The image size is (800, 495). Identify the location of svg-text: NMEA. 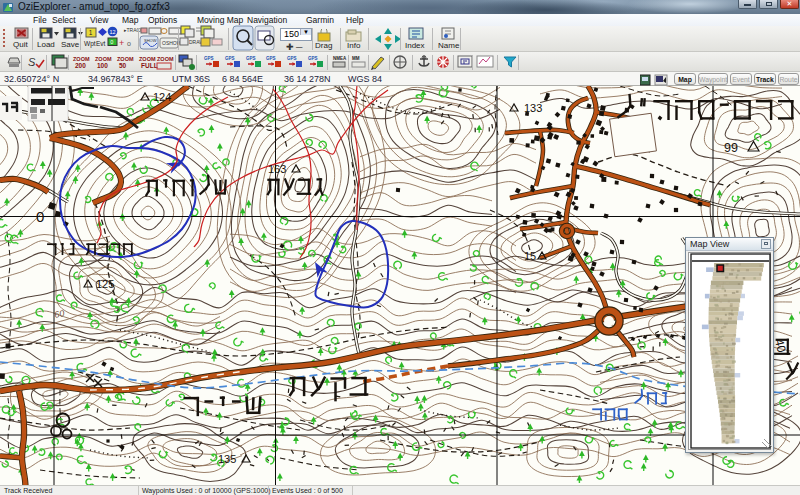
(340, 58).